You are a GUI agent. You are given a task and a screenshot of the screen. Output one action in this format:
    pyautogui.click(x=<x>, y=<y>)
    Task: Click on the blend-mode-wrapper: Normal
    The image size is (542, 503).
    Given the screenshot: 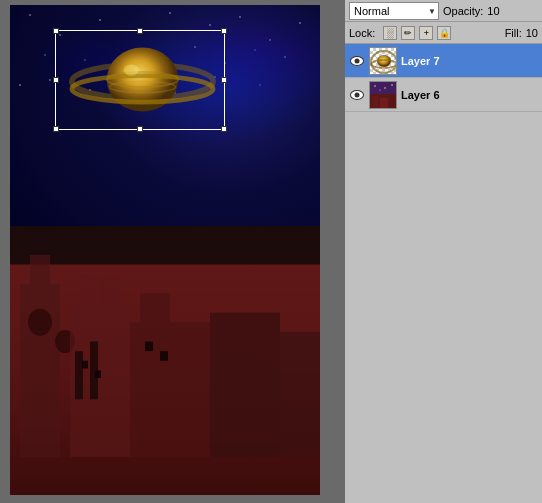 What is the action you would take?
    pyautogui.click(x=394, y=11)
    